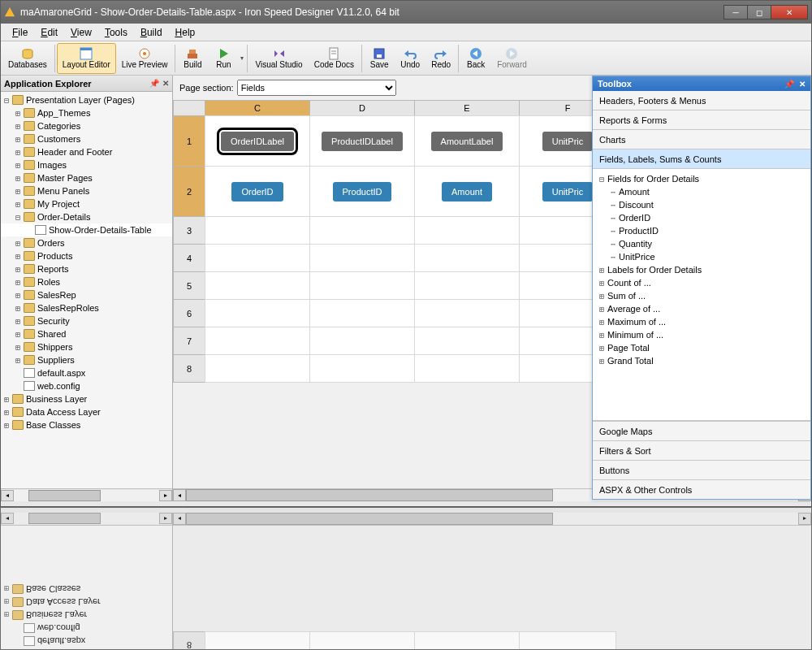 This screenshot has width=812, height=650. Describe the element at coordinates (166, 83) in the screenshot. I see `close-panel-icon: ✕` at that location.